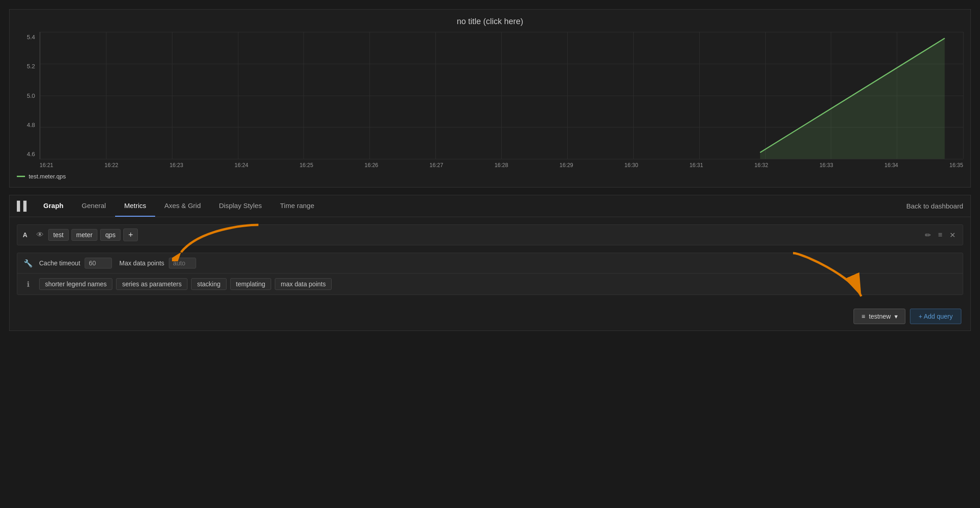  I want to click on x-label-8: 16:28, so click(501, 165).